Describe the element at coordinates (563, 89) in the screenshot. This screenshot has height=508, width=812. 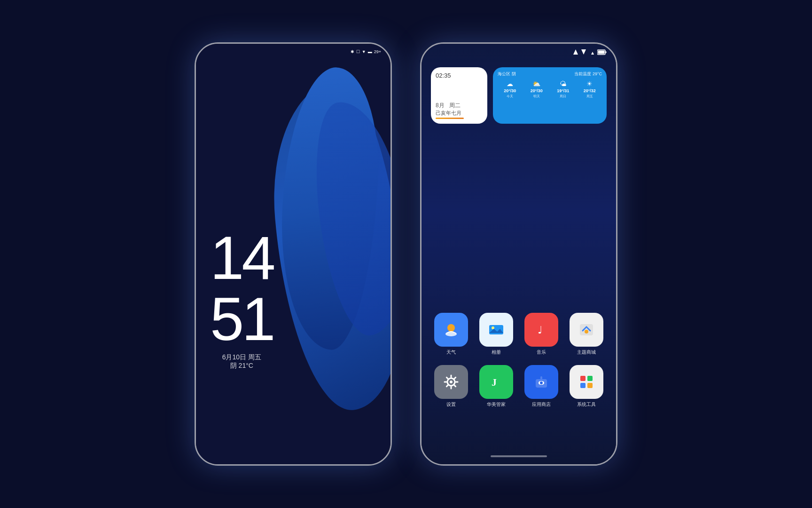
I see `weather-col-2: 🌤 19°/31 周日` at that location.